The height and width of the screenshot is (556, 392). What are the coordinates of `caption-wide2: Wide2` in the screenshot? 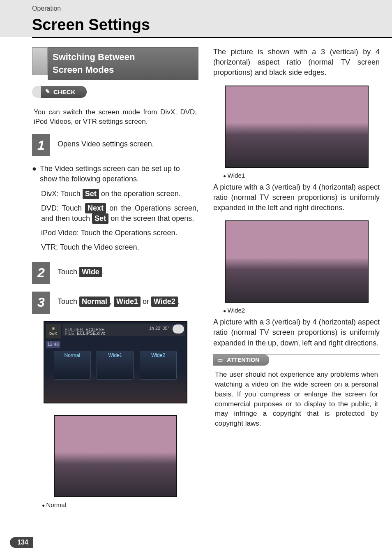 It's located at (302, 310).